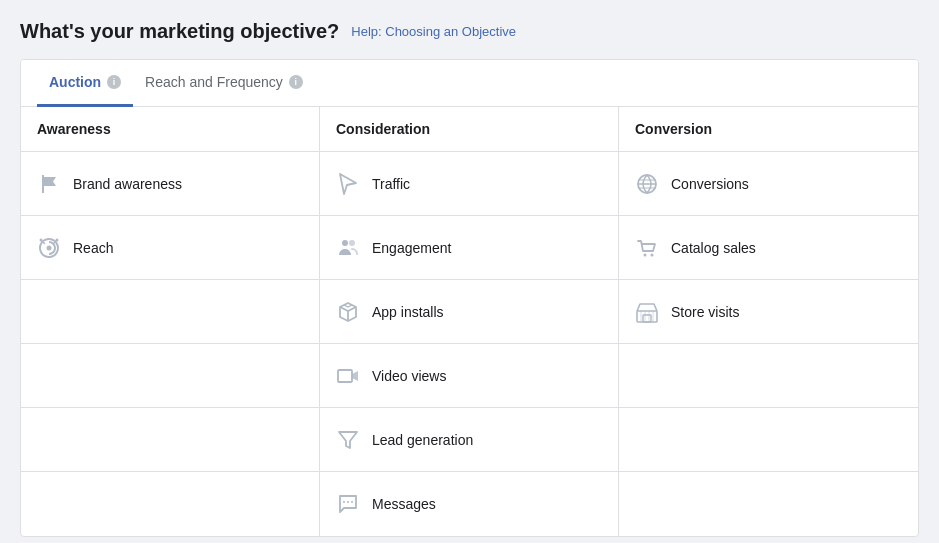 Image resolution: width=939 pixels, height=543 pixels. Describe the element at coordinates (469, 376) in the screenshot. I see `objective-video-views: Video views` at that location.